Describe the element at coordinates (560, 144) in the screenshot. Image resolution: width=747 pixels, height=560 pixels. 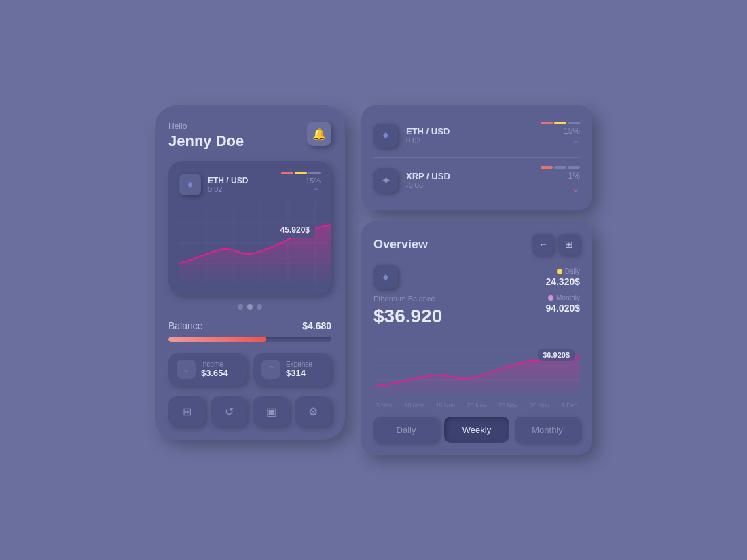
I see `eth-arrow-up-icon: ⌃` at that location.